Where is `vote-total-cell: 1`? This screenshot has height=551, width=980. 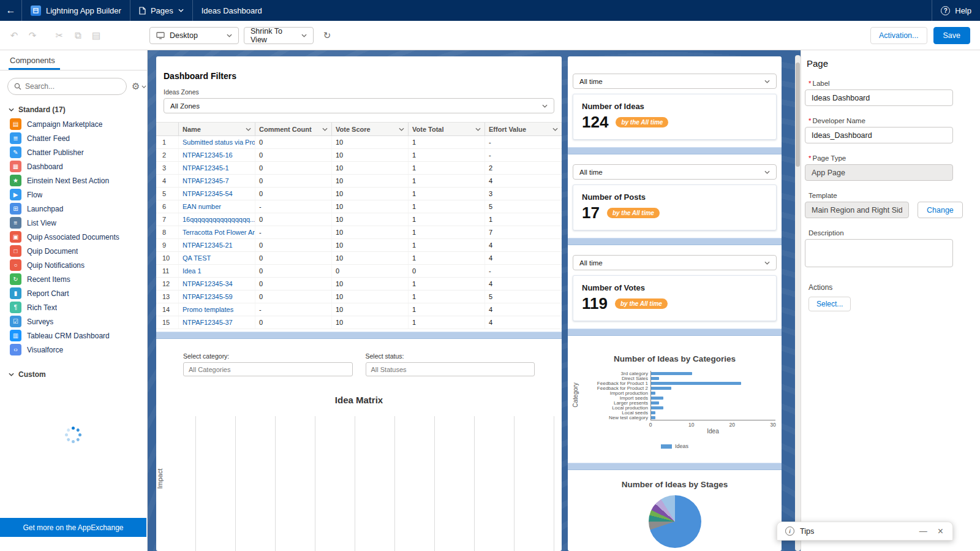 vote-total-cell: 1 is located at coordinates (447, 245).